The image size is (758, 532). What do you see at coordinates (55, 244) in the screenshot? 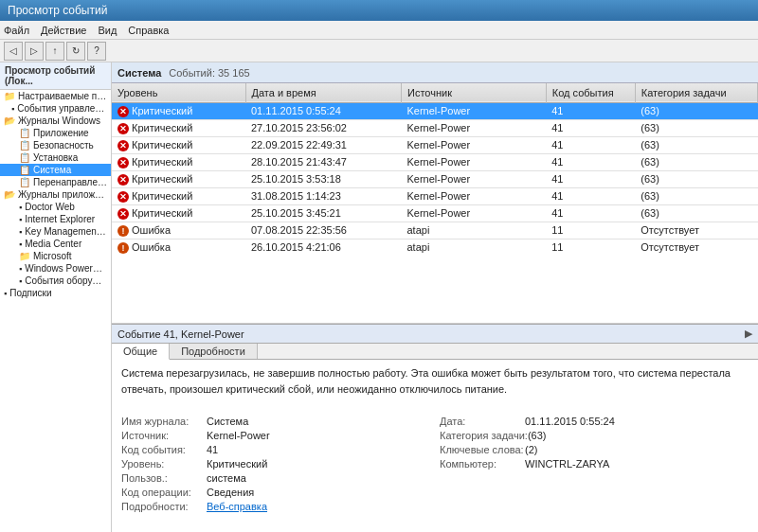
I see `sidebar-item-12: ▪Media Center` at bounding box center [55, 244].